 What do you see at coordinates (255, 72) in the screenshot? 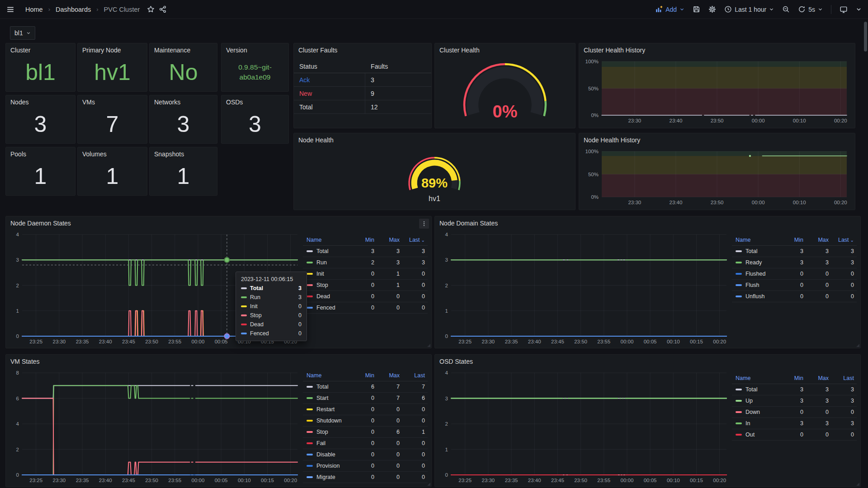
I see `stat-value: 0.9.85~git- ab0a1e09` at bounding box center [255, 72].